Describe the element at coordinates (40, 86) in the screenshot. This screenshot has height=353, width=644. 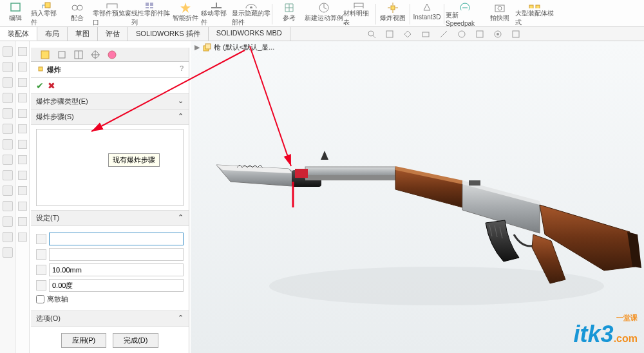
I see `accept-button: ✔` at that location.